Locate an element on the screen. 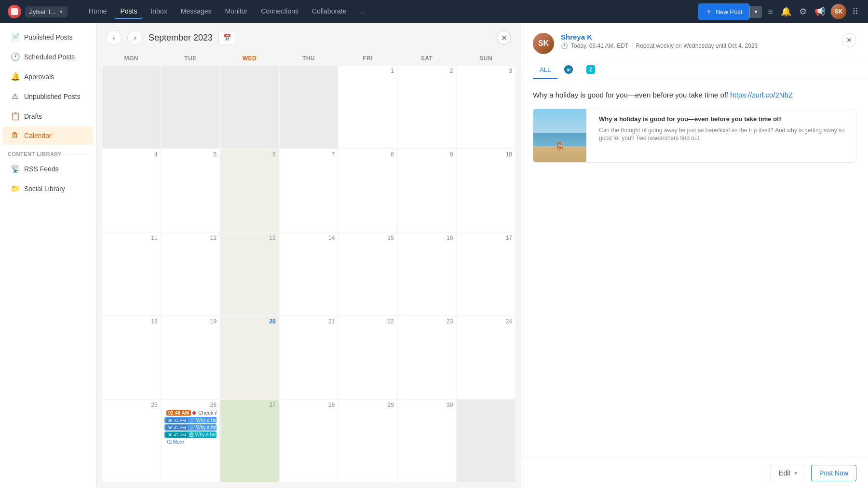 The width and height of the screenshot is (868, 488). calendar-cell-today: 20 is located at coordinates (250, 357).